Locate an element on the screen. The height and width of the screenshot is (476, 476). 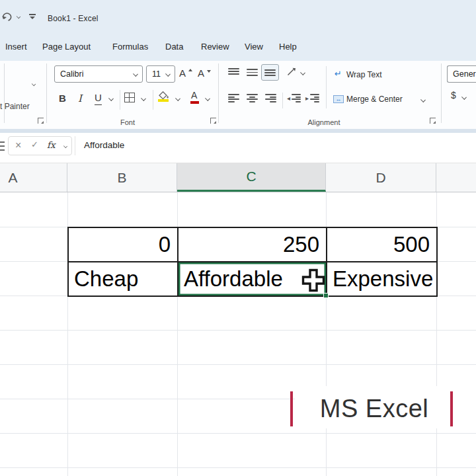
title-bar: Book1 - Excel is located at coordinates (238, 17).